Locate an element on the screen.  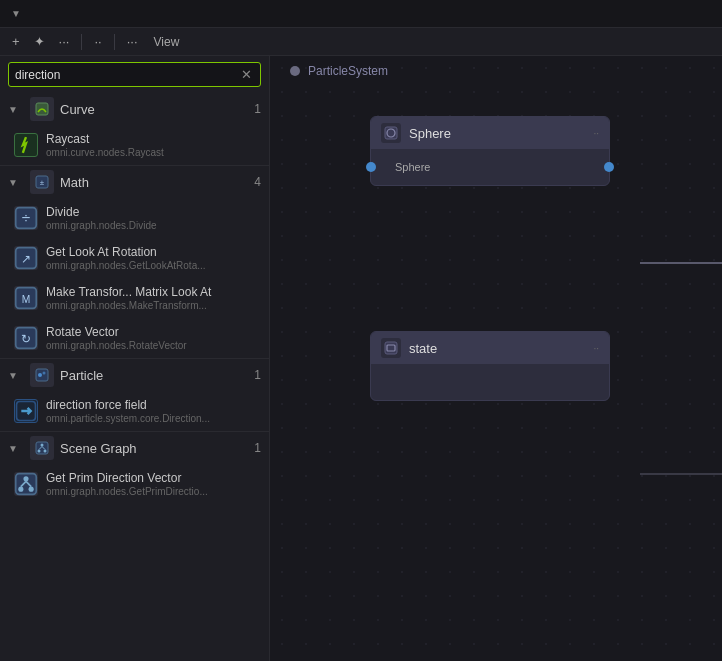
list-item-make-transform: M Make Transfor... Matrix Look At omni.g… is located at coordinates (134, 298).